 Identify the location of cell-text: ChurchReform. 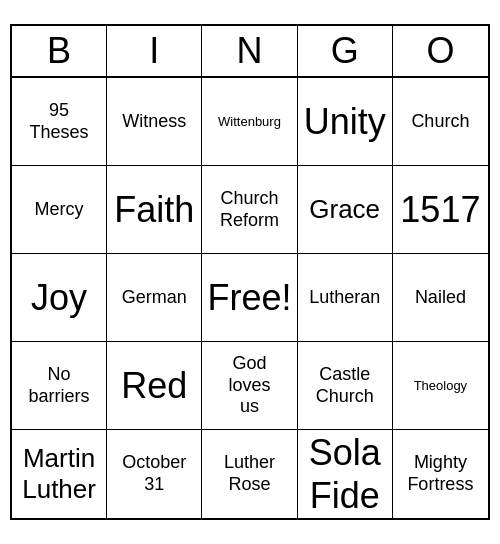
(250, 210).